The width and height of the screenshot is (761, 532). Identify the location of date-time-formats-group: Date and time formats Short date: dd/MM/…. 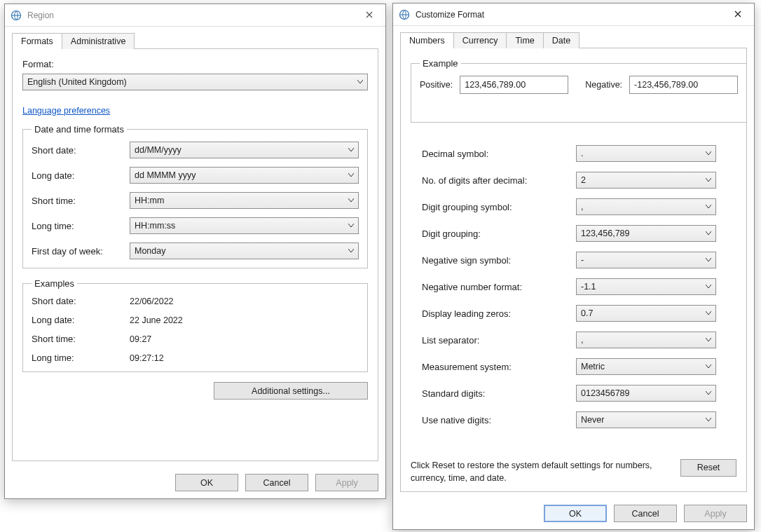
(195, 196).